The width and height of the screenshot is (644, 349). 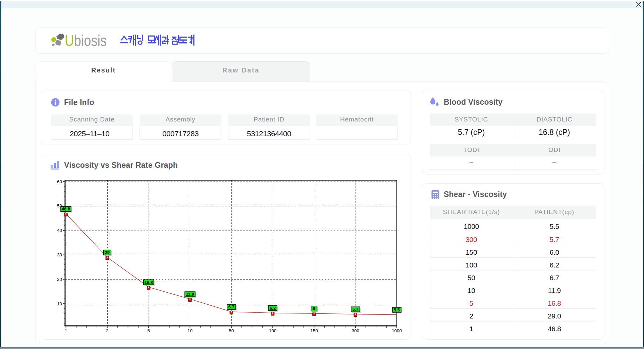 I want to click on svg-text: 46.8, so click(x=66, y=209).